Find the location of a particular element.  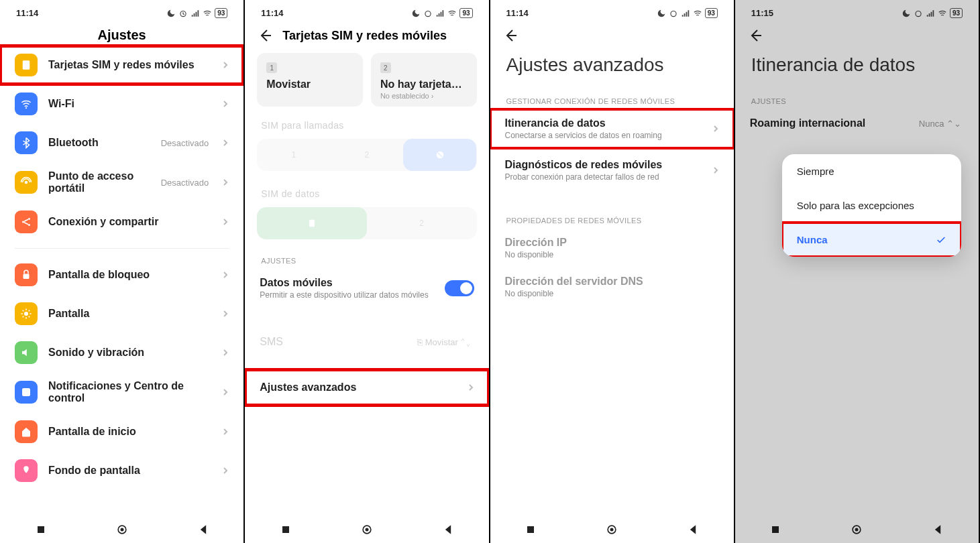

row-sim-networks: Tarjetas SIM y redes móviles is located at coordinates (122, 65).